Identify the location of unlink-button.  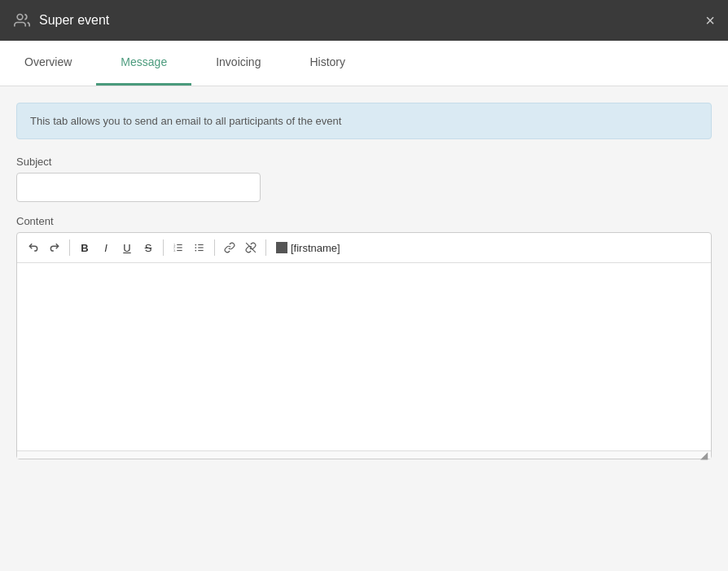
(251, 248).